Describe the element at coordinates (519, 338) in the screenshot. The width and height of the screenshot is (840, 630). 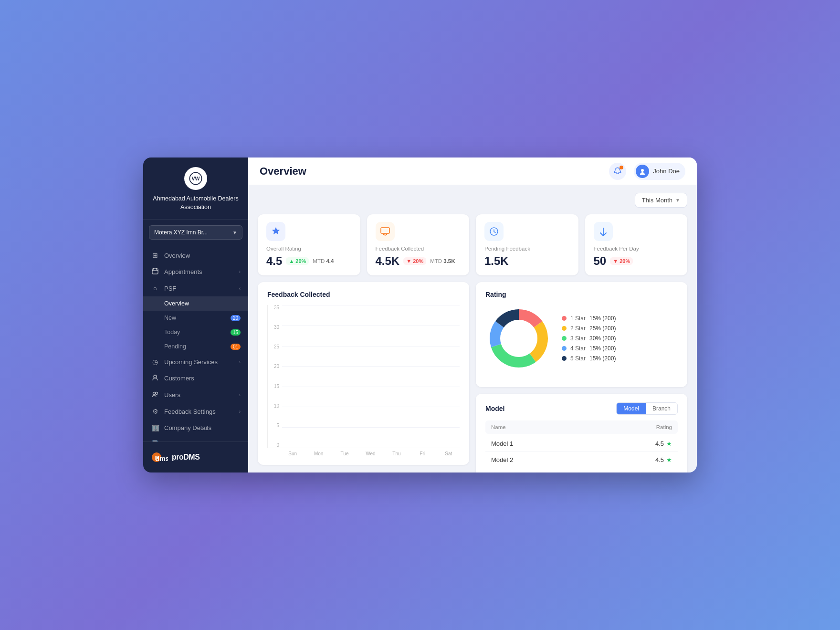
I see `donut-chart` at that location.